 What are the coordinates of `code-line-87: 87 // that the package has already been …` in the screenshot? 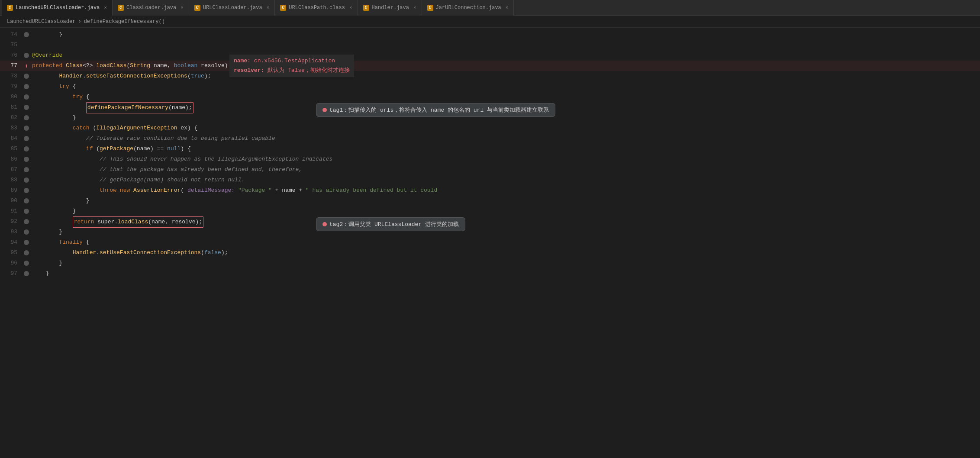 It's located at (490, 170).